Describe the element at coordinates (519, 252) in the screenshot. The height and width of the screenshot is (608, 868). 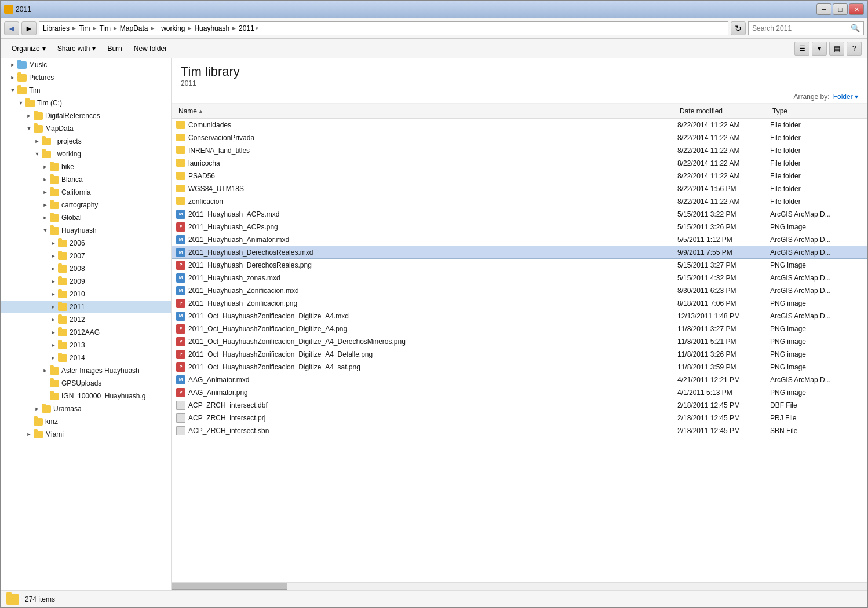
I see `table-row: M 2011_Huayhuash_DerechosReales.mxd 9/9/…` at that location.